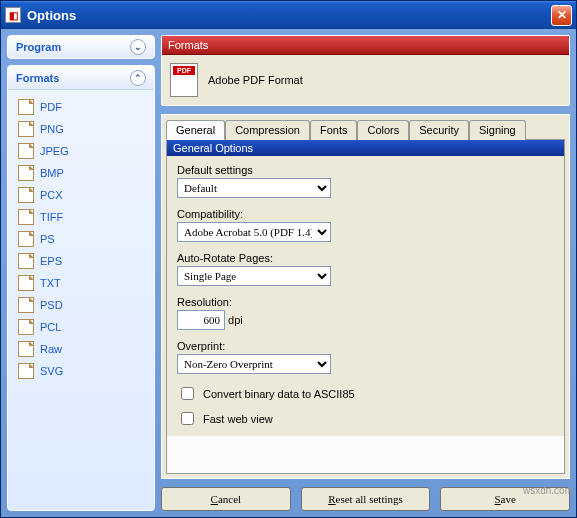 The height and width of the screenshot is (518, 577). I want to click on format-header-panel: Formats Adobe PDF Format, so click(366, 70).